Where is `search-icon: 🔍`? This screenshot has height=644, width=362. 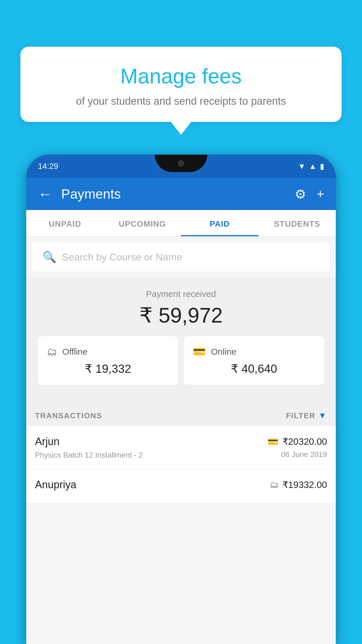 search-icon: 🔍 is located at coordinates (50, 257).